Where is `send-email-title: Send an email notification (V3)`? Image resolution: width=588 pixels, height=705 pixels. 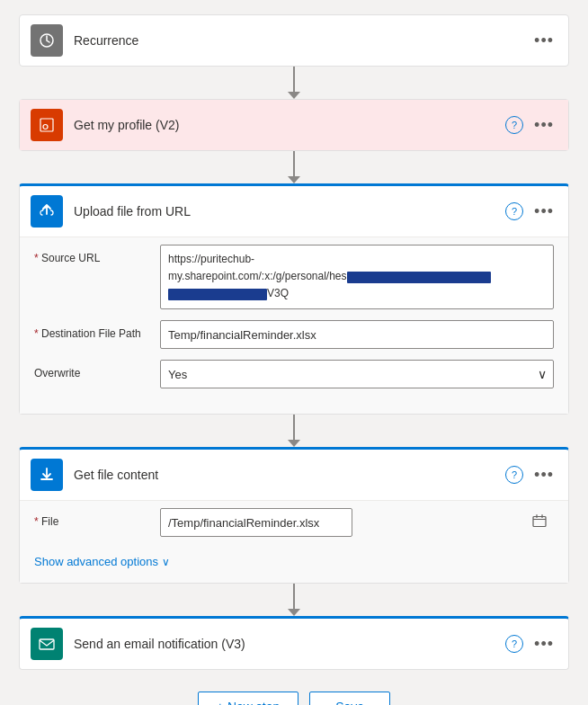
send-email-title: Send an email notification (V3) is located at coordinates (290, 644).